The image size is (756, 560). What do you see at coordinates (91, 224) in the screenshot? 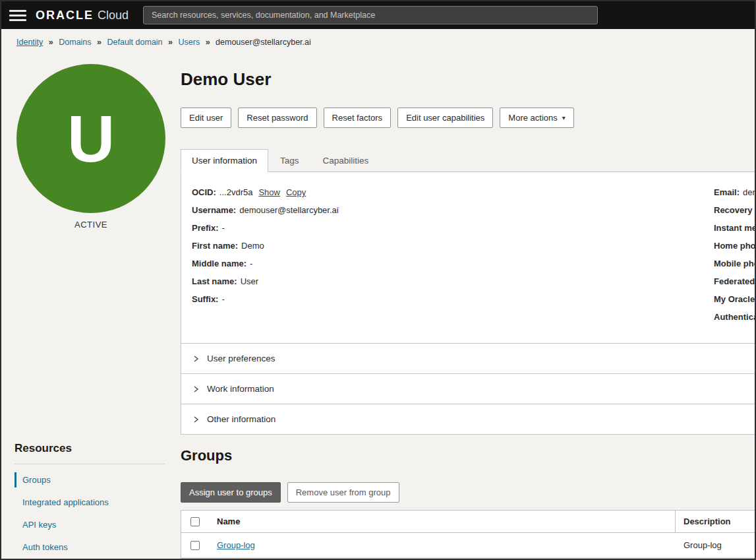
I see `status-badge: ACTIVE` at bounding box center [91, 224].